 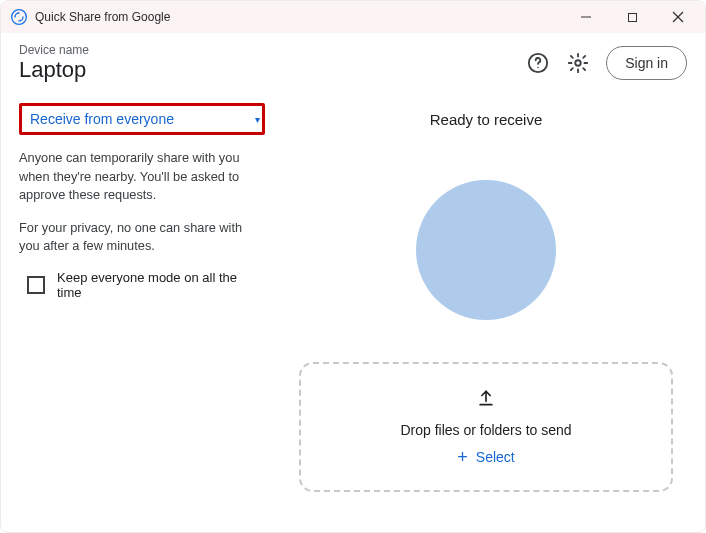 What do you see at coordinates (36, 285) in the screenshot?
I see `keep-everyone-checkbox` at bounding box center [36, 285].